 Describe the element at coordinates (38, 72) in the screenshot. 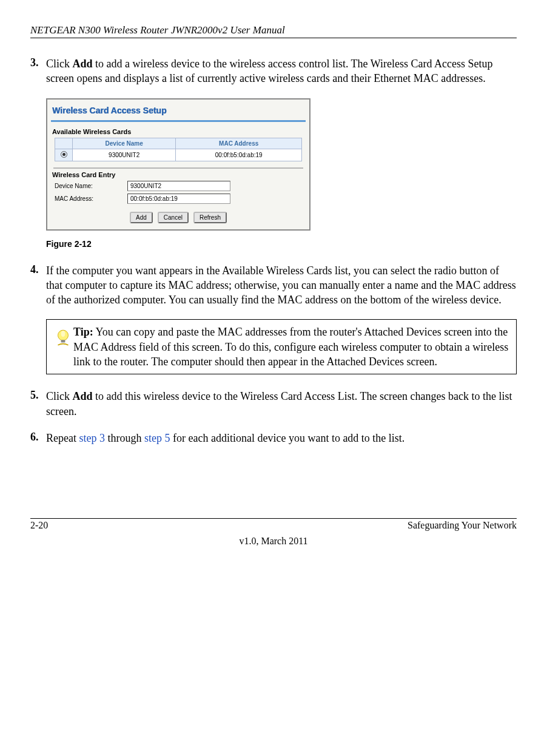

I see `step-3-number: 3.` at that location.